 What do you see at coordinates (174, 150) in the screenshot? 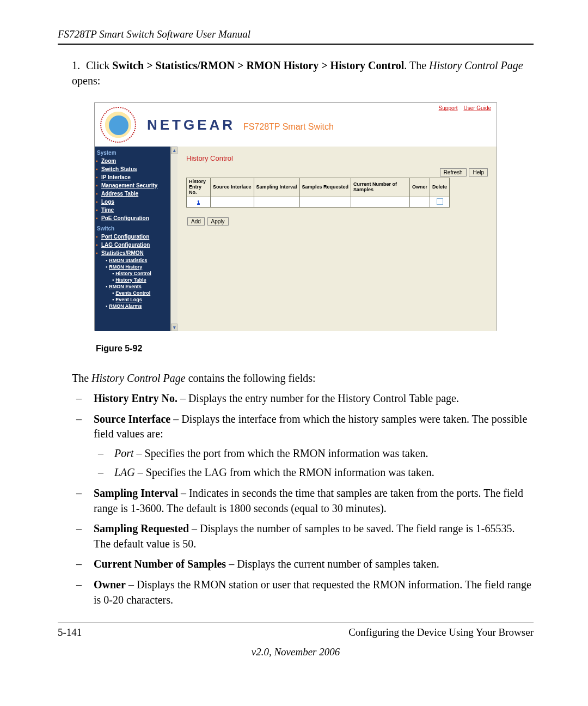
I see `scroll-up-icon: ▴` at bounding box center [174, 150].